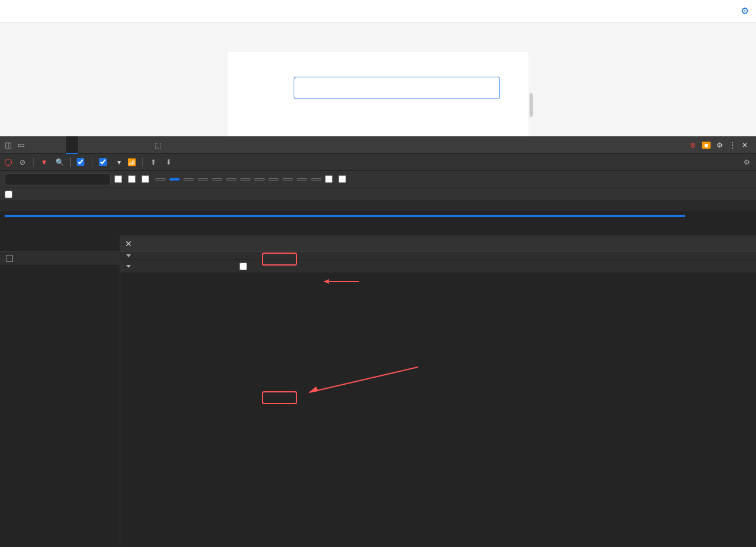  What do you see at coordinates (288, 179) in the screenshot?
I see `pill-ws` at bounding box center [288, 179].